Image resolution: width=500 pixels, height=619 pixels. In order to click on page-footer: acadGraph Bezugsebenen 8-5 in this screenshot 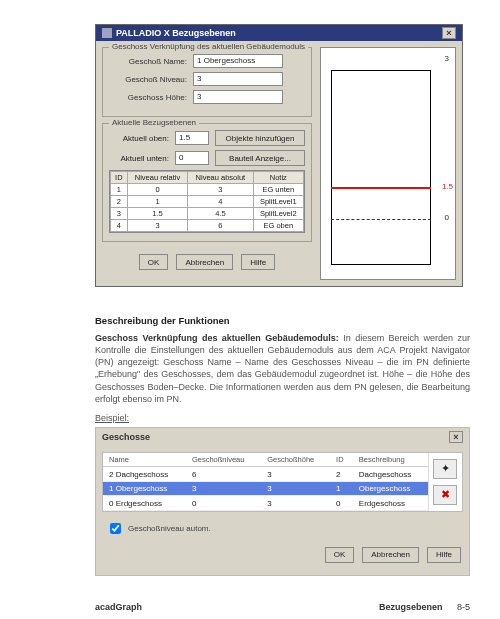, I will do `click(282, 607)`.